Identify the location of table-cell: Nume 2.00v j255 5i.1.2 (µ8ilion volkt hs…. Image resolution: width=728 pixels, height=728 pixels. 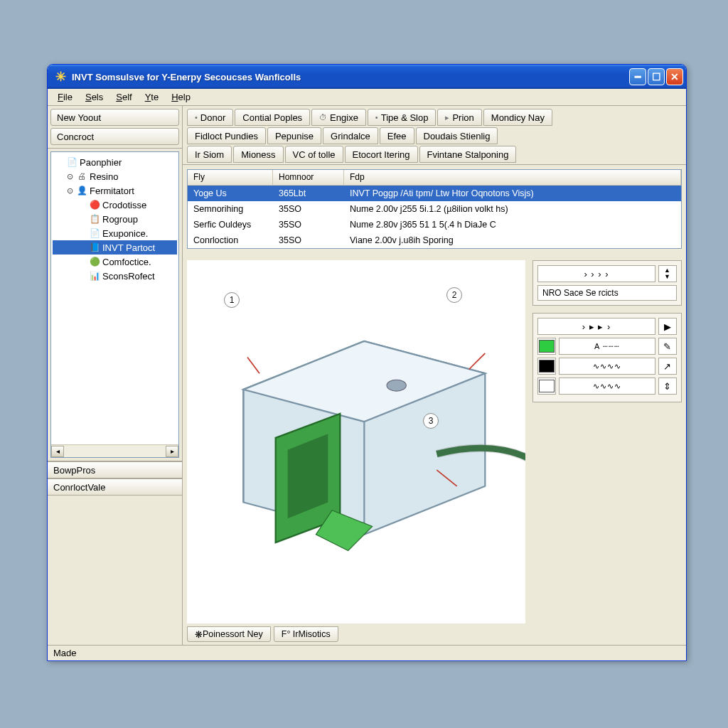
(513, 209).